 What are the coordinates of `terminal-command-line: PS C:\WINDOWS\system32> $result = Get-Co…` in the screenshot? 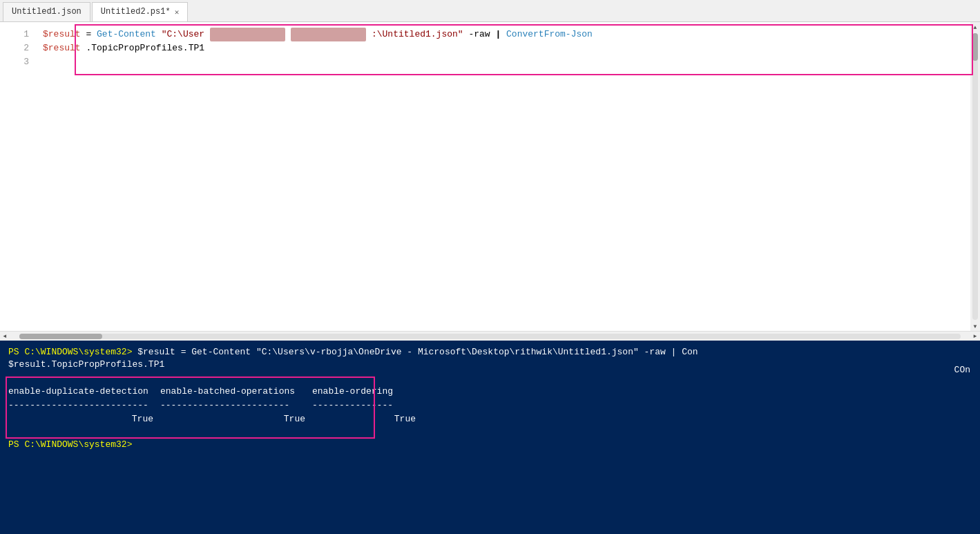 It's located at (490, 352).